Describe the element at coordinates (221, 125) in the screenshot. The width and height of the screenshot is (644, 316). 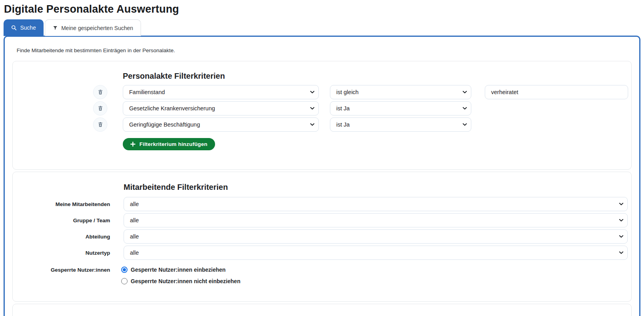
I see `filter-field-select: Geringfügige Beschäftigung` at that location.